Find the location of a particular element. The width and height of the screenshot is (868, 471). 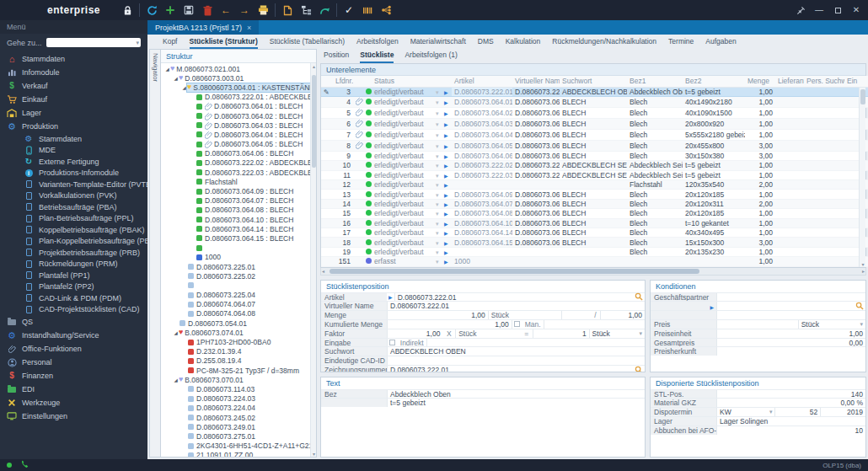

tree-item: D.0806073.064.14 : BLECH is located at coordinates (238, 229).